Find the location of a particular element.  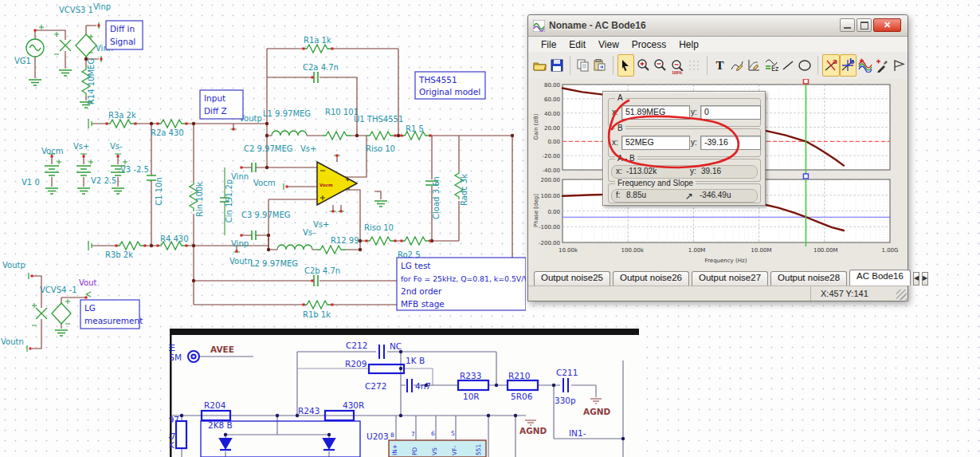

cursor-measurement-panel: A x: 51.89MEG y: 0 B x: 52MEG y: -39.16 … is located at coordinates (684, 148).